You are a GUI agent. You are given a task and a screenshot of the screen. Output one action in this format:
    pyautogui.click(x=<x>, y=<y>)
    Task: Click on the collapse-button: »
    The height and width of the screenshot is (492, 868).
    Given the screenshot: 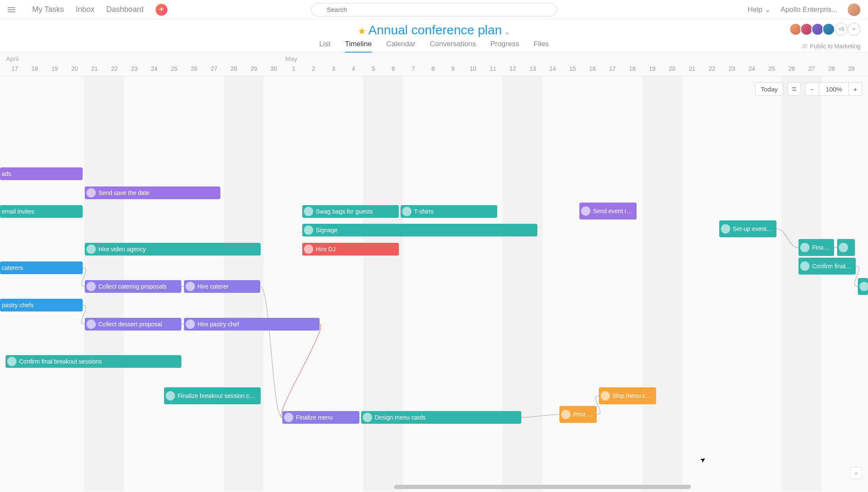 What is the action you would take?
    pyautogui.click(x=856, y=473)
    